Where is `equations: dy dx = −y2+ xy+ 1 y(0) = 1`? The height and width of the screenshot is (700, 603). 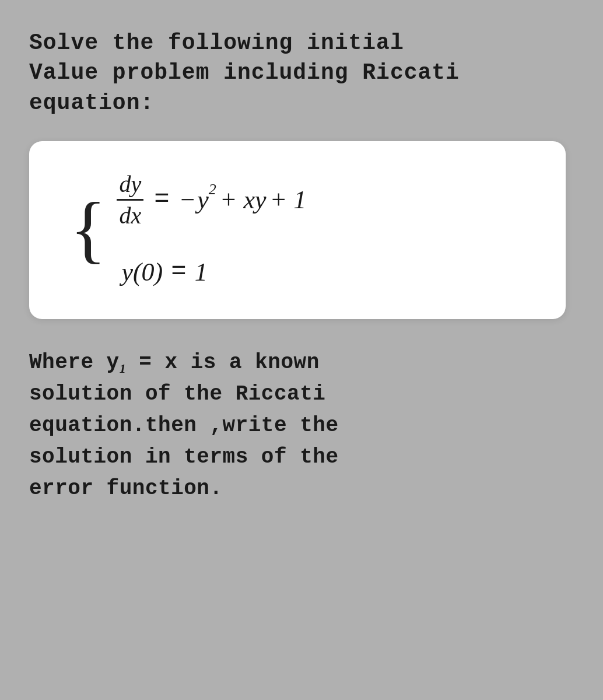
equations: dy dx = −y2+ xy+ 1 y(0) = 1 is located at coordinates (211, 229).